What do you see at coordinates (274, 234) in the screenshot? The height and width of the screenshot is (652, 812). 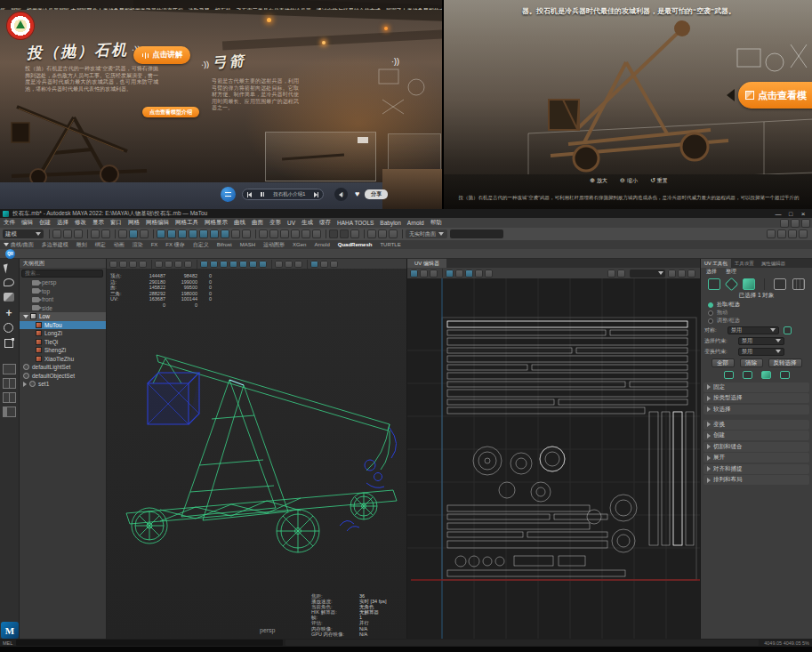 I see `snap-curve-icon` at bounding box center [274, 234].